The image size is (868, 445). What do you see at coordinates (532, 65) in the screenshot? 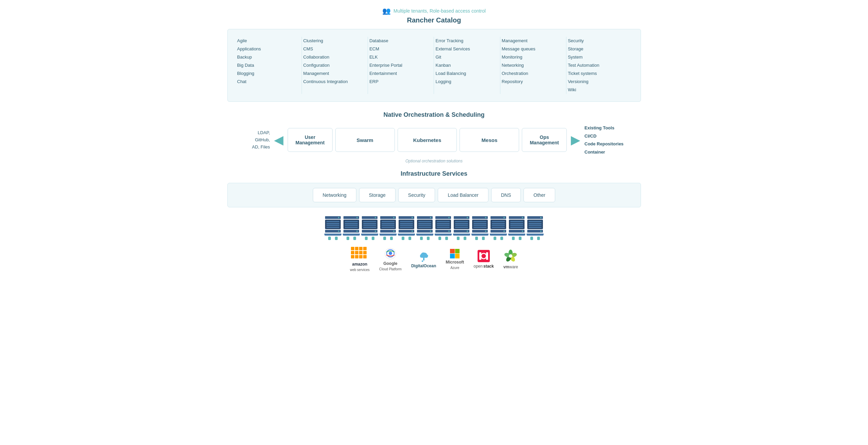
I see `catalog-item: Networking` at bounding box center [532, 65].